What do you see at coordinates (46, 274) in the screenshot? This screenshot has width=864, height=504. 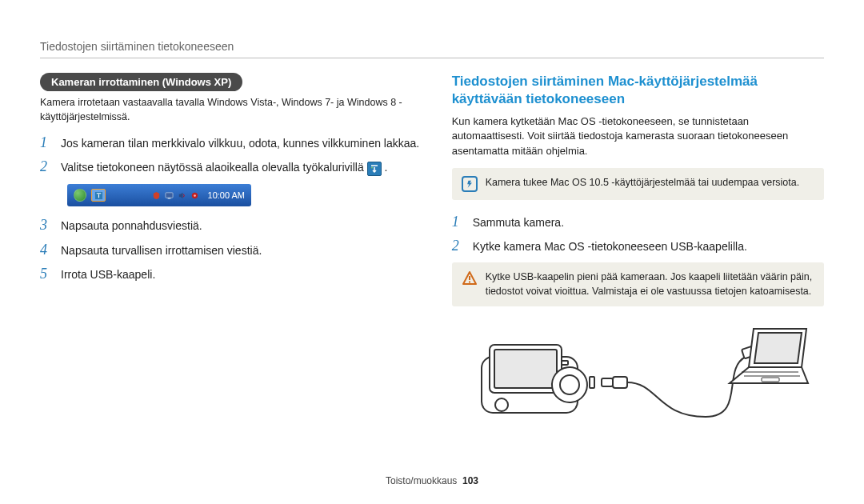 I see `step-number: 5` at bounding box center [46, 274].